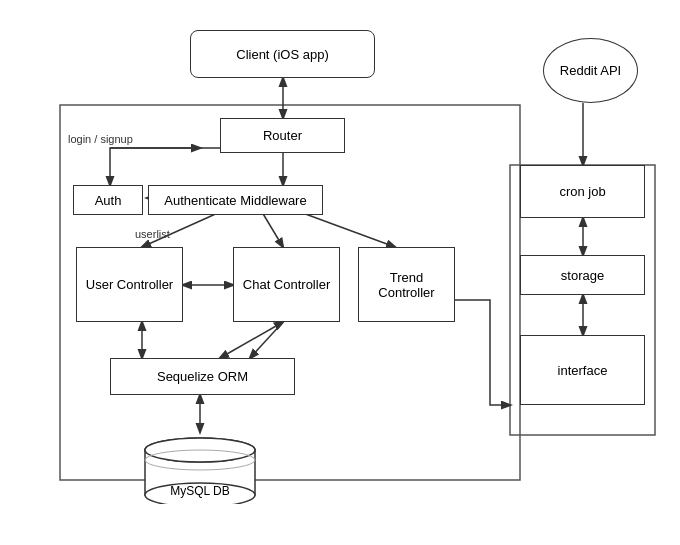 The height and width of the screenshot is (545, 680). Describe the element at coordinates (282, 136) in the screenshot. I see `router-node: Router` at that location.